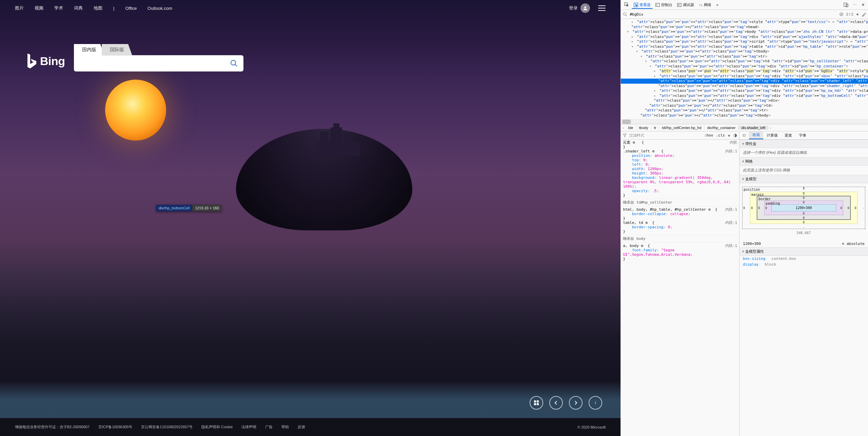 The image size is (868, 436). What do you see at coordinates (771, 128) in the screenshot?
I see `breadcrumb-scroll-right: ›` at bounding box center [771, 128].